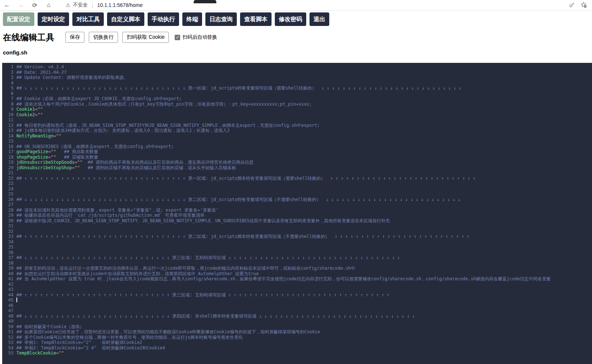 Image resolution: width=592 pixels, height=364 pixels. I want to click on line-number: 28, so click(8, 211).